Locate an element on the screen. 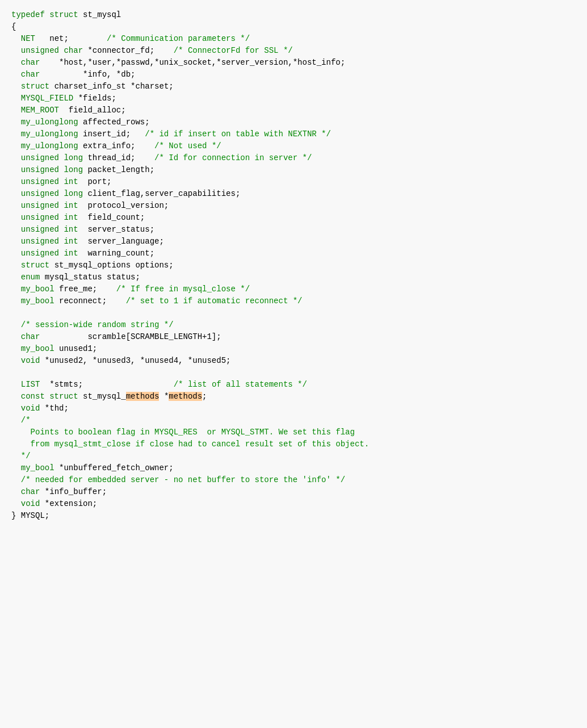 This screenshot has height=728, width=587. code-line-16: unsigned long client_flag,server_capabil… is located at coordinates (294, 194).